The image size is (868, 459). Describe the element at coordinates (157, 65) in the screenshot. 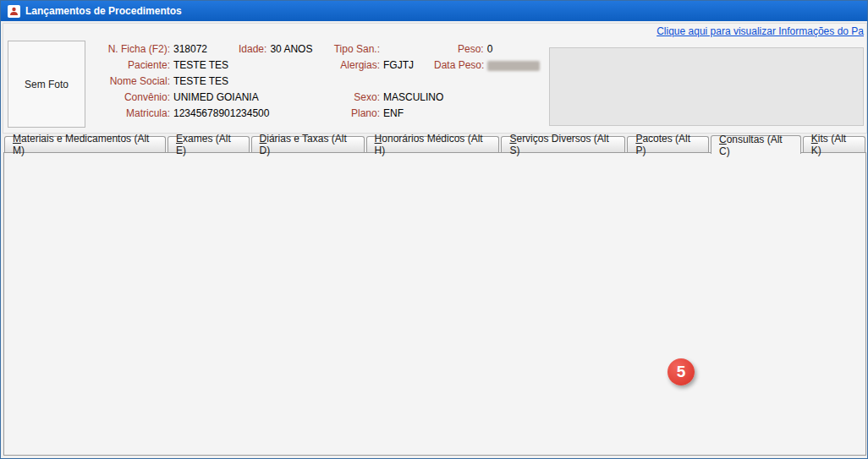

I see `patient-paciente: Paciente:TESTE TES` at that location.